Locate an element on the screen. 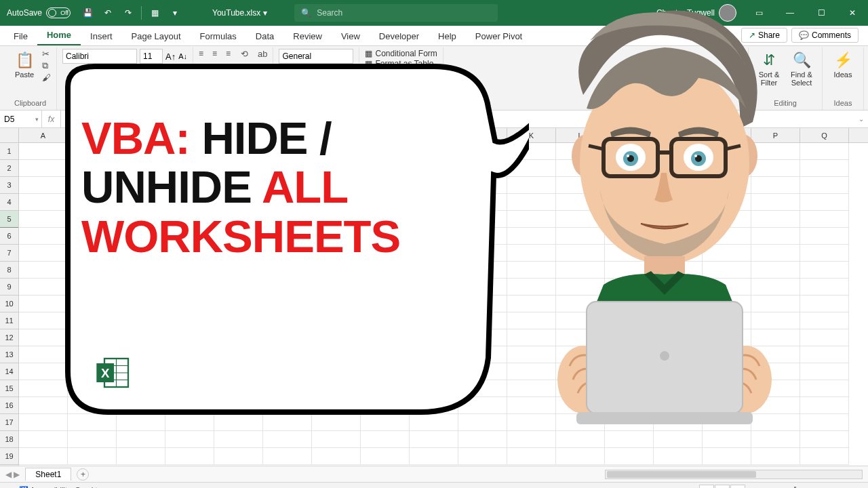  formula-input is located at coordinates (458, 119).